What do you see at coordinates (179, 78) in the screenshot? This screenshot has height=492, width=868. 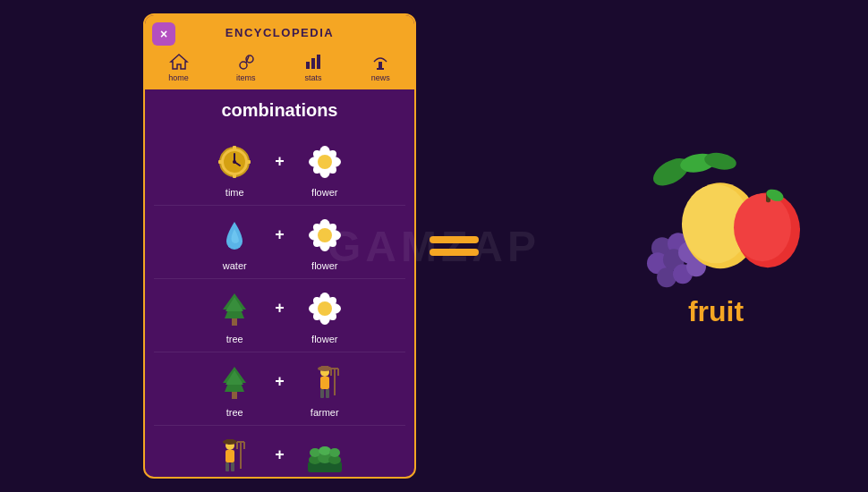 I see `nav-home-label: home` at bounding box center [179, 78].